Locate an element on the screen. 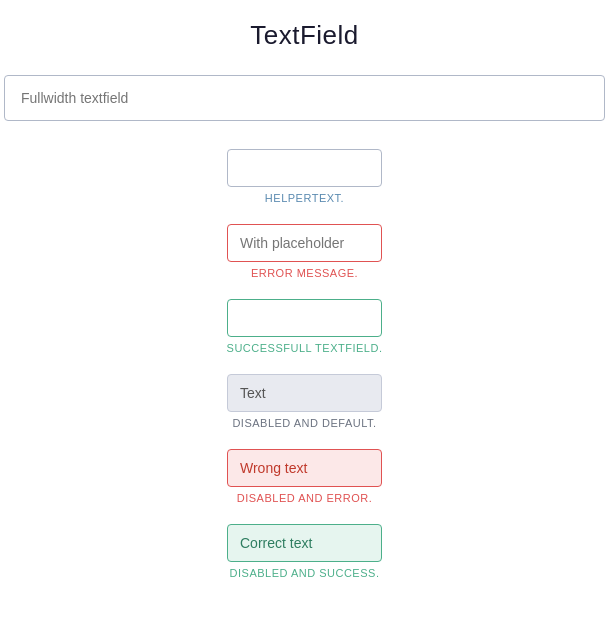 This screenshot has height=641, width=609. helper-text-default: HELPERTEXT. is located at coordinates (304, 198).